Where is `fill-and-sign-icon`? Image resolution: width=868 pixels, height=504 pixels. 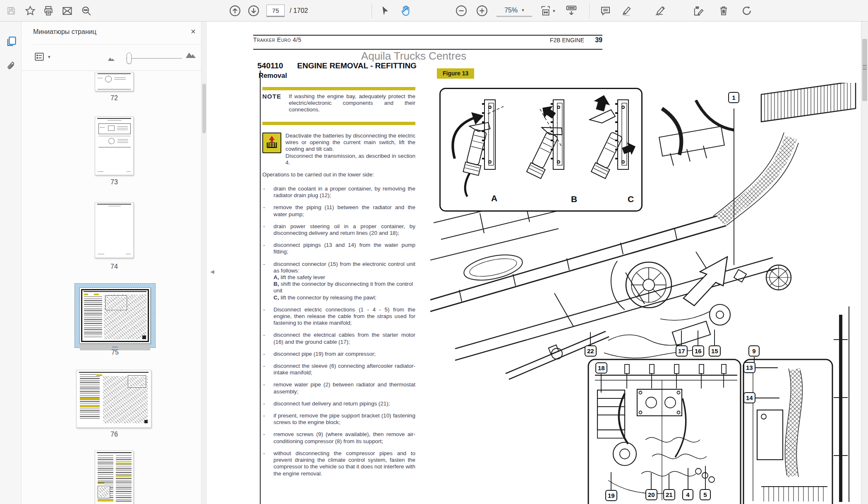
fill-and-sign-icon is located at coordinates (698, 11).